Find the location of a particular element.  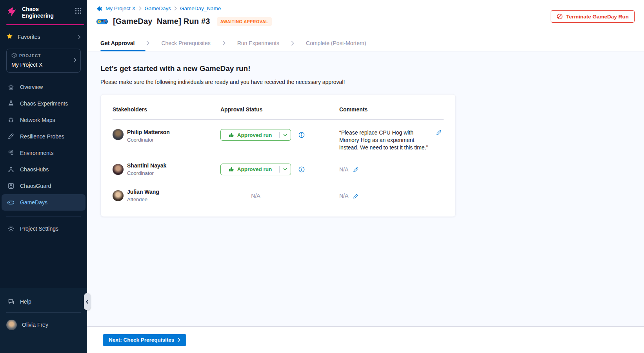

content-subheading: Please make sure the following individua… is located at coordinates (372, 82).